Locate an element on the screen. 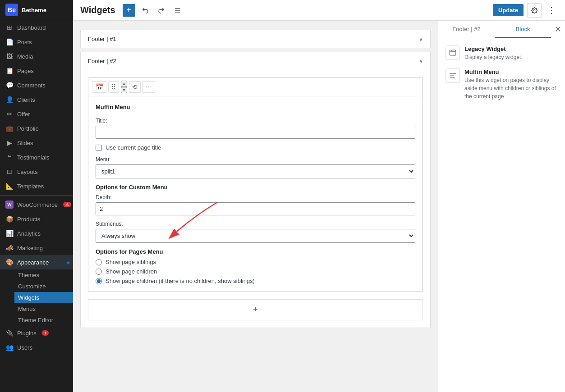 The width and height of the screenshot is (565, 392). radio-show-children-fallback-row: Show page children (if there is no child… is located at coordinates (255, 281).